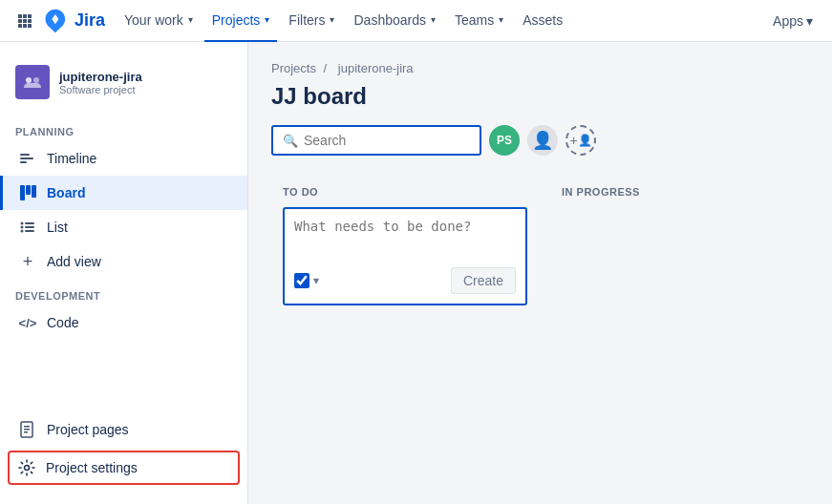  I want to click on timeline-icon, so click(28, 158).